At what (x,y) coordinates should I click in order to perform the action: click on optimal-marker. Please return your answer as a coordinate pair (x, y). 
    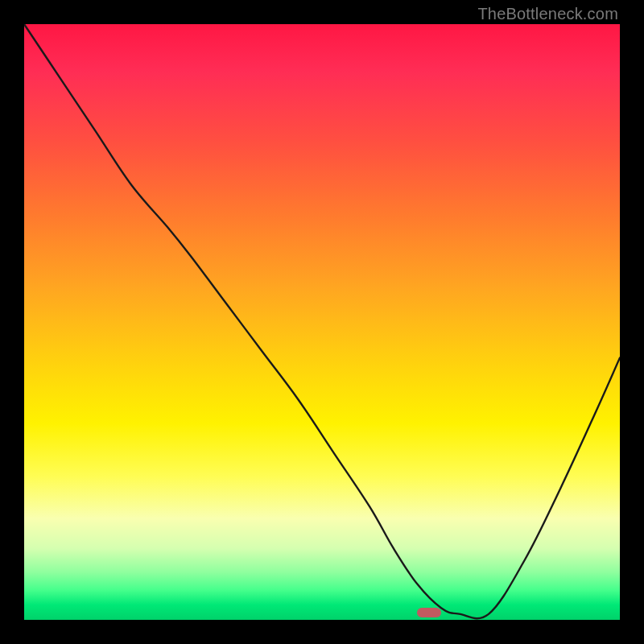
    Looking at the image, I should click on (429, 613).